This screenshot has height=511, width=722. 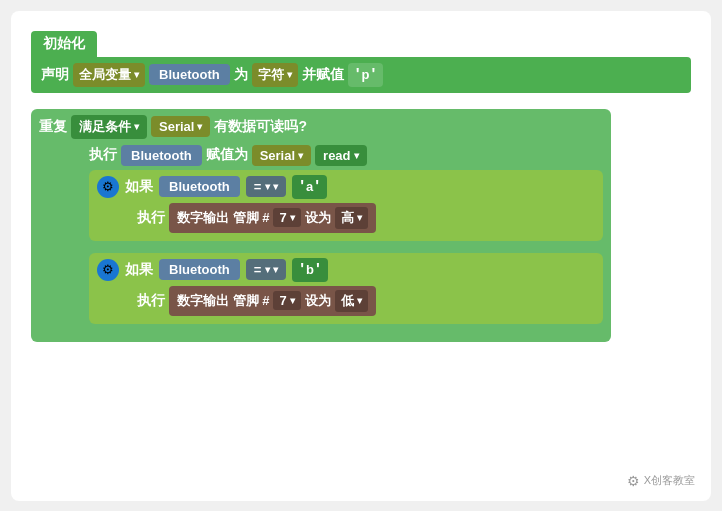 What do you see at coordinates (108, 187) in the screenshot?
I see `gear-icon-1: ⚙` at bounding box center [108, 187].